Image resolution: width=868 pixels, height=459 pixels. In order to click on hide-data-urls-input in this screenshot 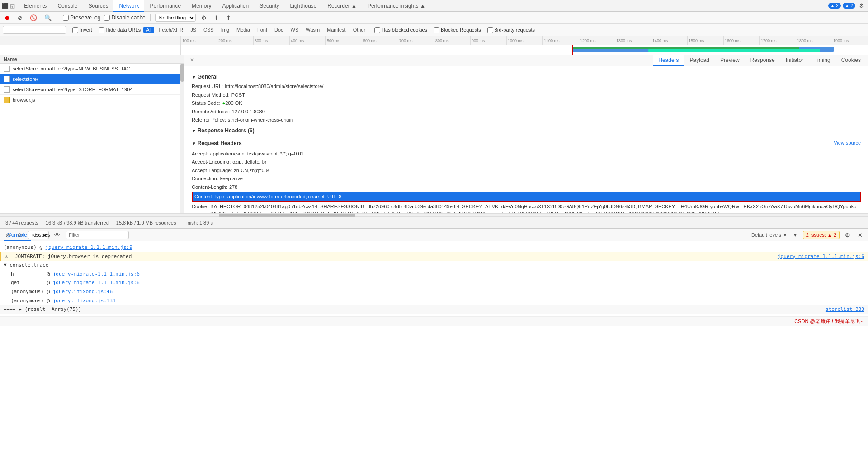, I will do `click(101, 30)`.